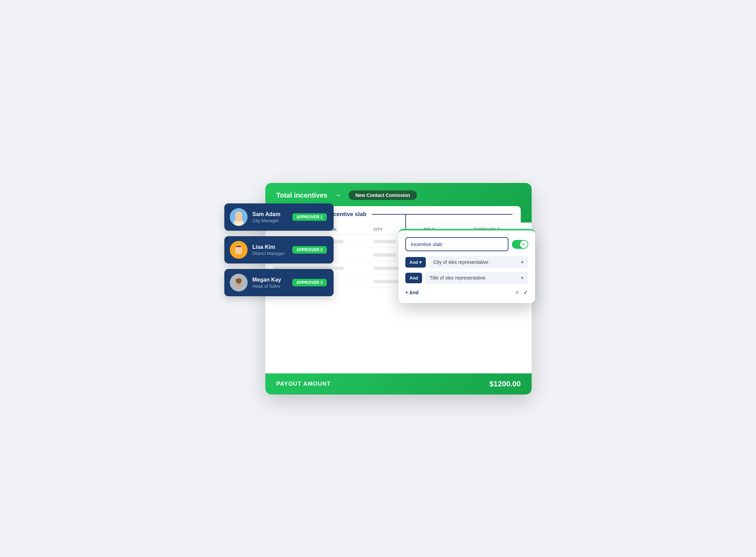 This screenshot has width=756, height=557. What do you see at coordinates (309, 250) in the screenshot?
I see `approver-2-badge: APPROVER 2` at bounding box center [309, 250].